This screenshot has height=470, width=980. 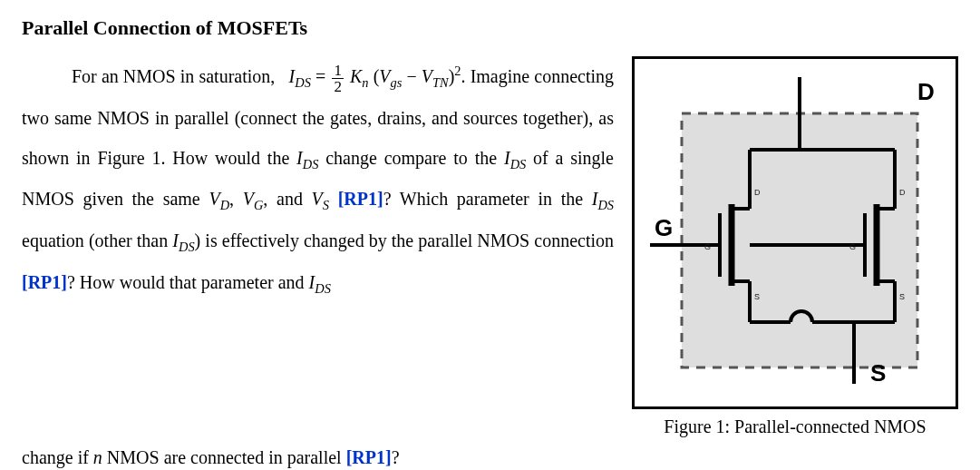 What do you see at coordinates (488, 199) in the screenshot?
I see `body-sentence-2a: ? Which parameter in the` at bounding box center [488, 199].